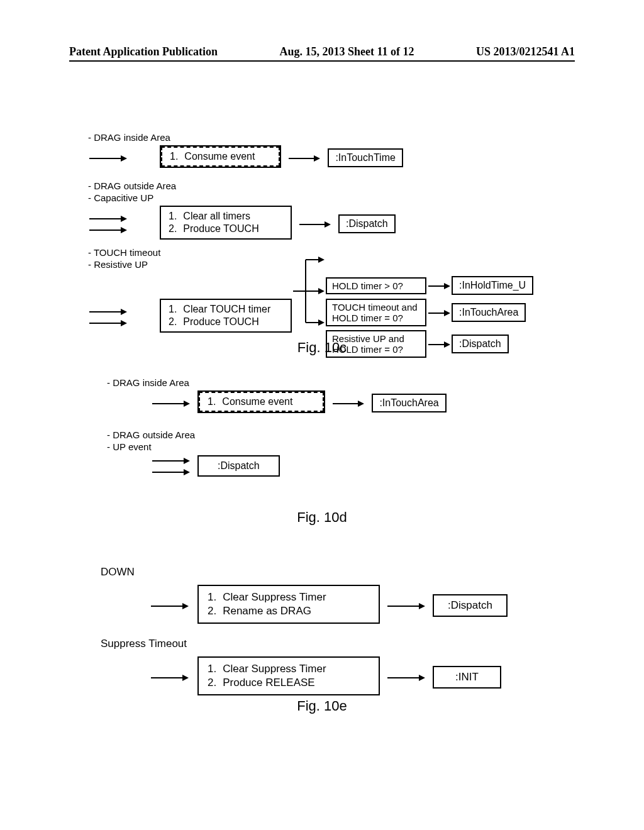 The height and width of the screenshot is (830, 644). Describe the element at coordinates (492, 285) in the screenshot. I see `state-box: :InHoldTime_U` at that location.